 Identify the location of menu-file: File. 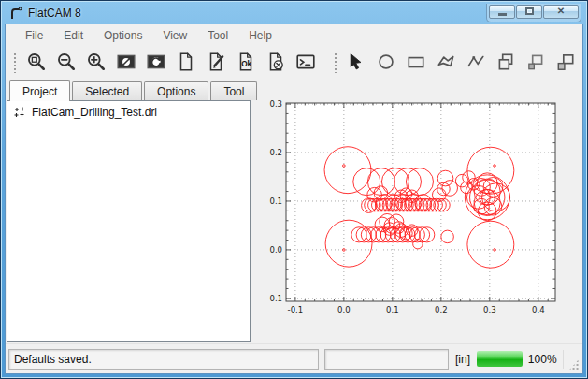
(34, 36).